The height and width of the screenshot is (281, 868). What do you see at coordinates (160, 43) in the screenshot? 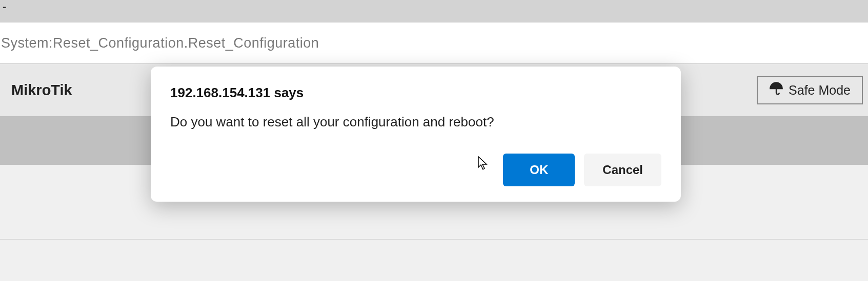
I see `address-bar-text: System:Reset_Configuration.Reset_Configu…` at bounding box center [160, 43].